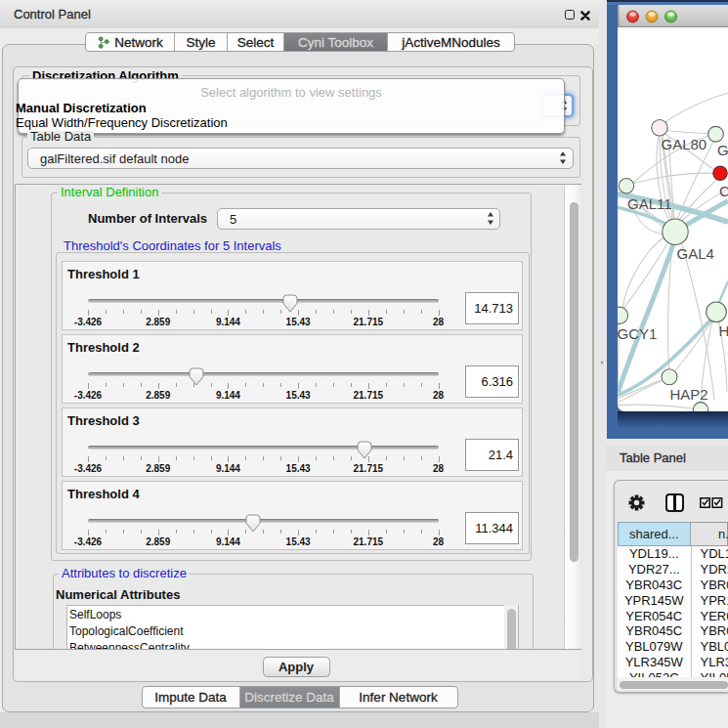 Image resolution: width=728 pixels, height=728 pixels. I want to click on svg-text: GAL11, so click(650, 203).